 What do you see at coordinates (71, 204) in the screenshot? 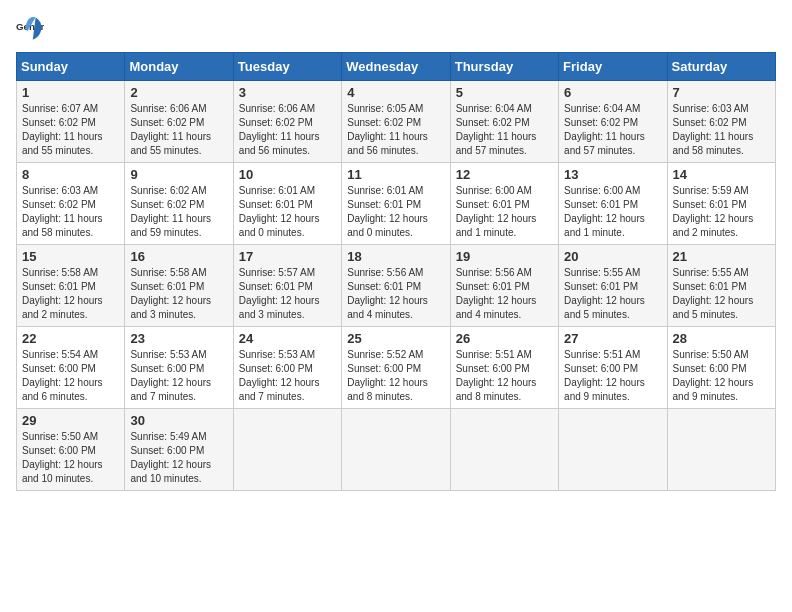
I see `calendar-cell: 8Sunrise: 6:03 AM Sunset: 6:02 PM Daylig…` at bounding box center [71, 204].